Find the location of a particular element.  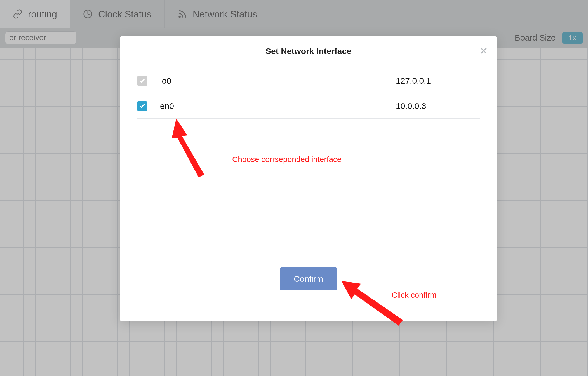

interface-name: en0 is located at coordinates (278, 106).